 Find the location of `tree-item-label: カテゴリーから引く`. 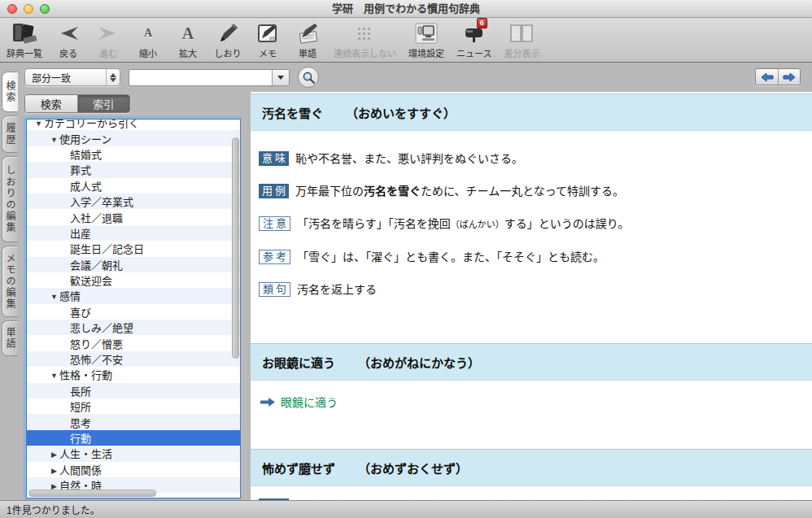

tree-item-label: カテゴリーから引く is located at coordinates (91, 124).